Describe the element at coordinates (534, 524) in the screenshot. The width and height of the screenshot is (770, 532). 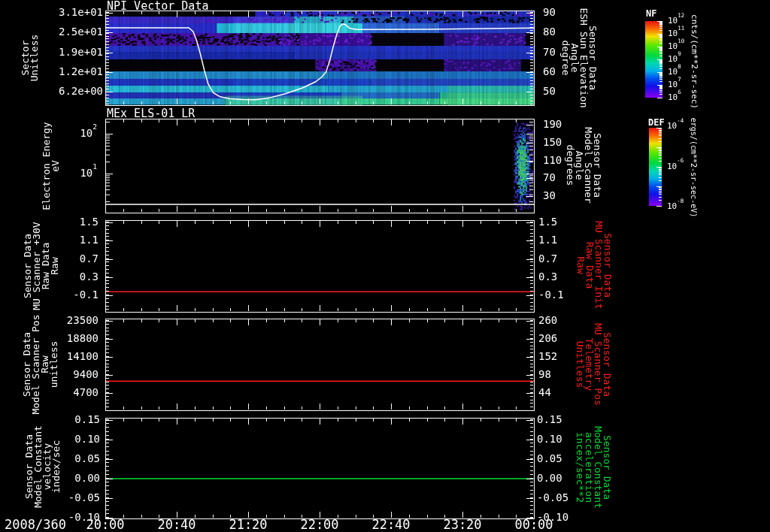
I see `x-axis-time-label: 00:00` at that location.